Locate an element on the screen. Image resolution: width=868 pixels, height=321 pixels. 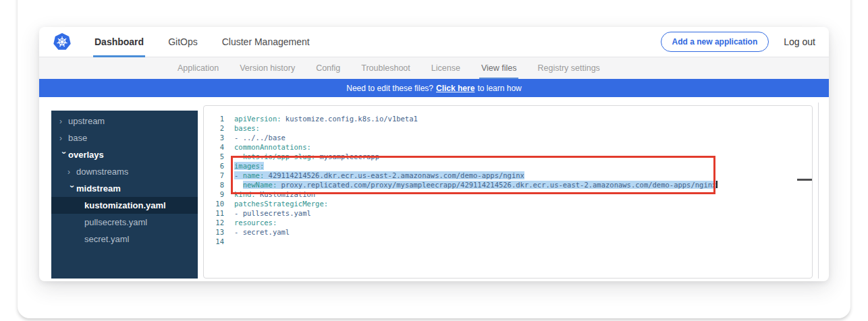
tree-item-upstream: ›upstream is located at coordinates (124, 121).